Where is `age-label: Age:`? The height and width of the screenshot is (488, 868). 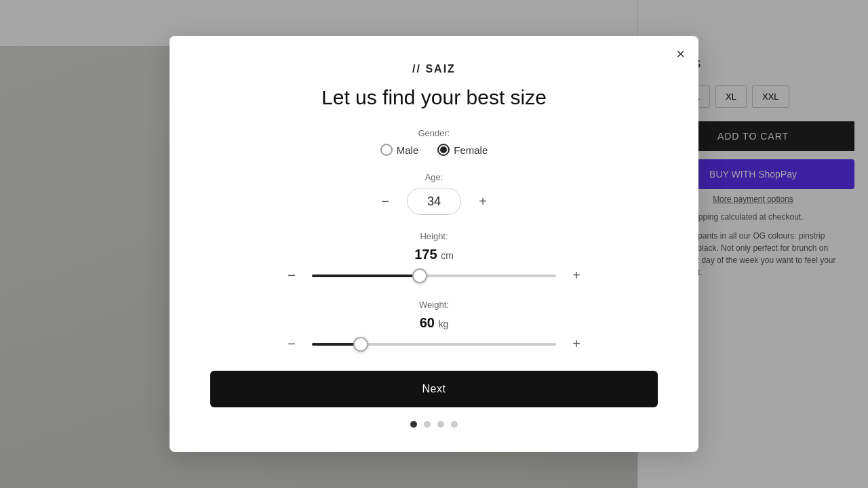 age-label: Age: is located at coordinates (434, 178).